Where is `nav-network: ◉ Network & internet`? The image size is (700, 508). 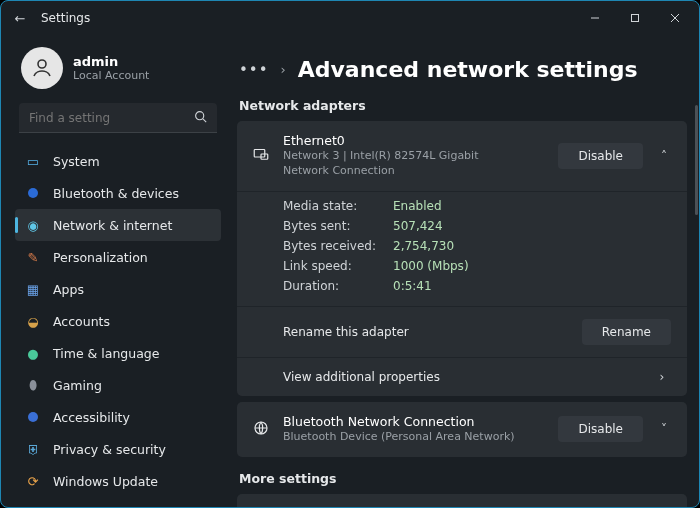 nav-network: ◉ Network & internet is located at coordinates (118, 225).